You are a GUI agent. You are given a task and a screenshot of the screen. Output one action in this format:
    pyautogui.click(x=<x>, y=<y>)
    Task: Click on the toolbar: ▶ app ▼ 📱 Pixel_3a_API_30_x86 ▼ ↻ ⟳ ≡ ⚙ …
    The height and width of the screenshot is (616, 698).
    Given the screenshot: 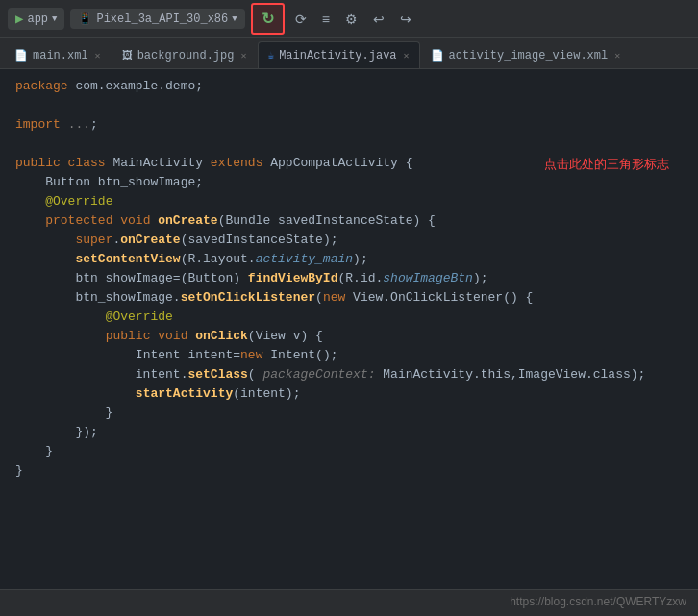 What is the action you would take?
    pyautogui.click(x=349, y=19)
    